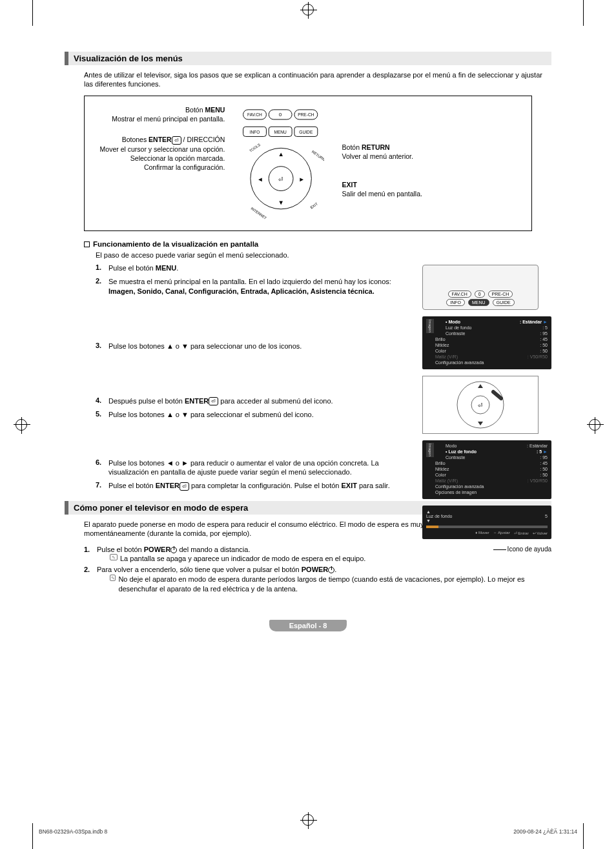  What do you see at coordinates (73, 832) in the screenshot?
I see `footer-left: BN68-02329A-03Spa.indb 8` at bounding box center [73, 832].